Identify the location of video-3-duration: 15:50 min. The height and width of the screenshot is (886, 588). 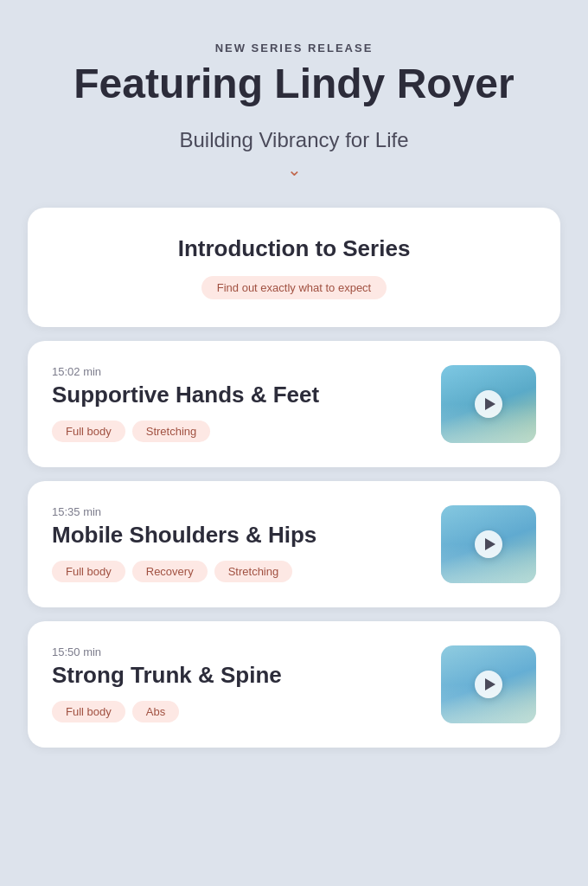
(240, 652).